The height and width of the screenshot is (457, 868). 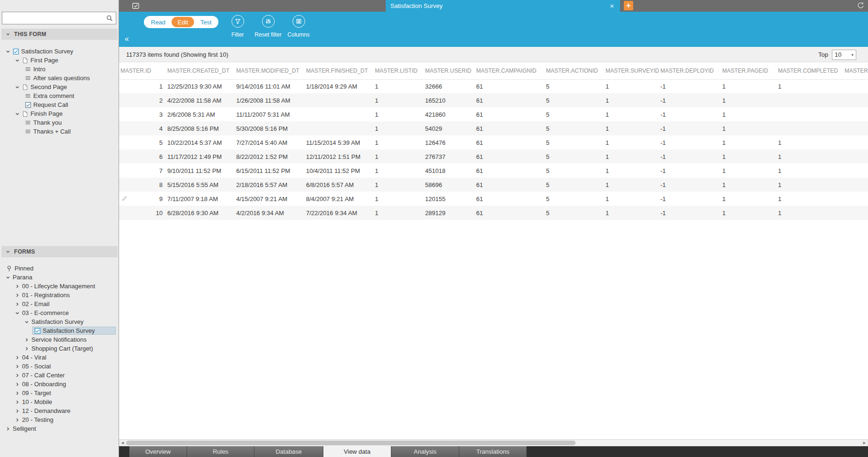 What do you see at coordinates (449, 185) in the screenshot?
I see `grid-cell: 58696` at bounding box center [449, 185].